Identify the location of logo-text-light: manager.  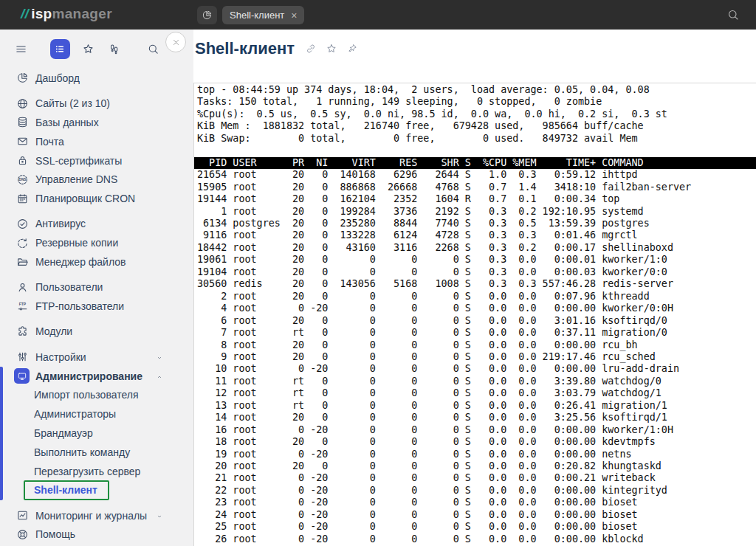
(83, 13).